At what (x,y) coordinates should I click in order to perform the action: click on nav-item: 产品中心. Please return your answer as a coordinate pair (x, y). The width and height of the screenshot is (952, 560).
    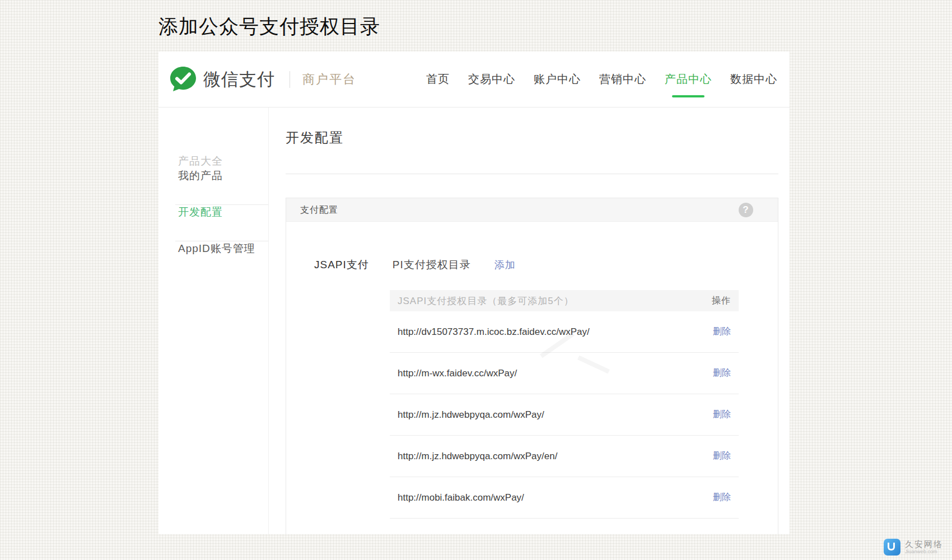
    Looking at the image, I should click on (688, 80).